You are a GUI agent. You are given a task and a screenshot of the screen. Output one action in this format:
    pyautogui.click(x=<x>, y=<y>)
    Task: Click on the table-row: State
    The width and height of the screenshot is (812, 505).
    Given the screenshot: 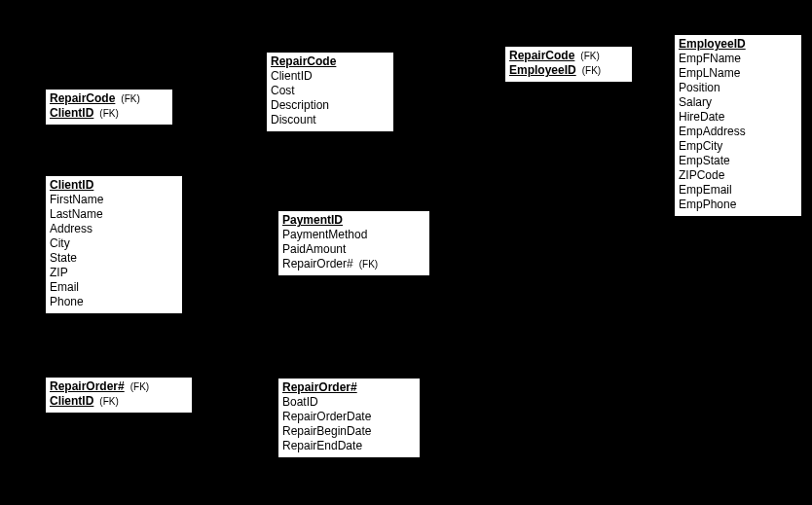 What is the action you would take?
    pyautogui.click(x=114, y=259)
    